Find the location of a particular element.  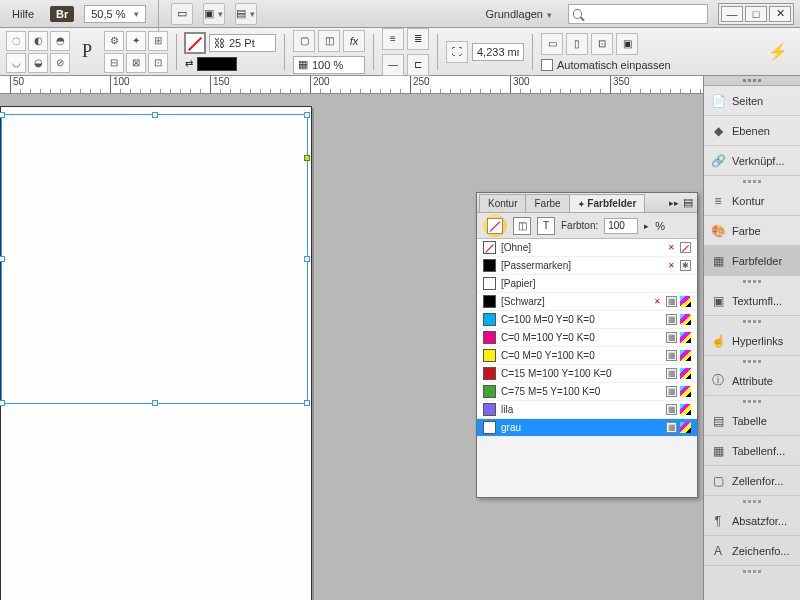

swatch-row: [Ohne]✕ is located at coordinates (587, 248).